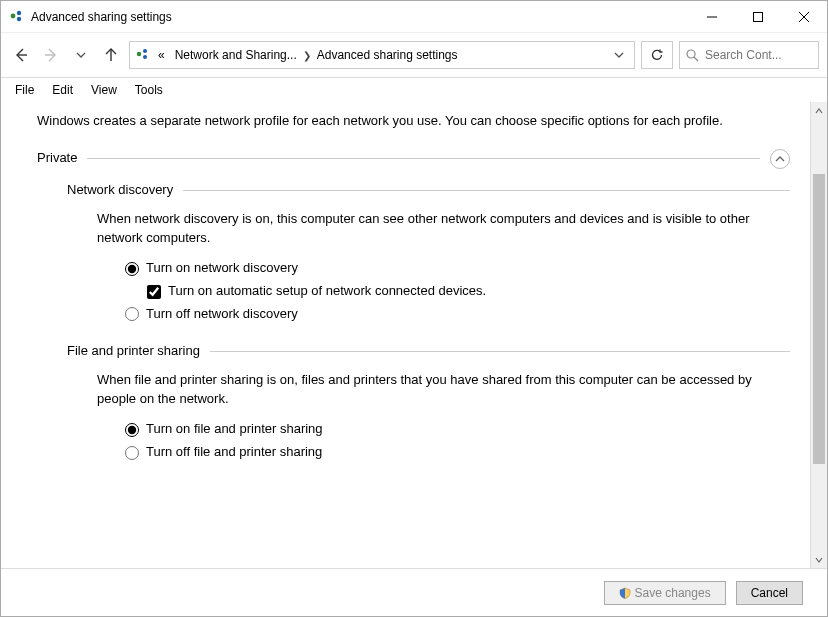 The width and height of the screenshot is (828, 617). What do you see at coordinates (414, 159) in the screenshot?
I see `section-private: Private` at bounding box center [414, 159].